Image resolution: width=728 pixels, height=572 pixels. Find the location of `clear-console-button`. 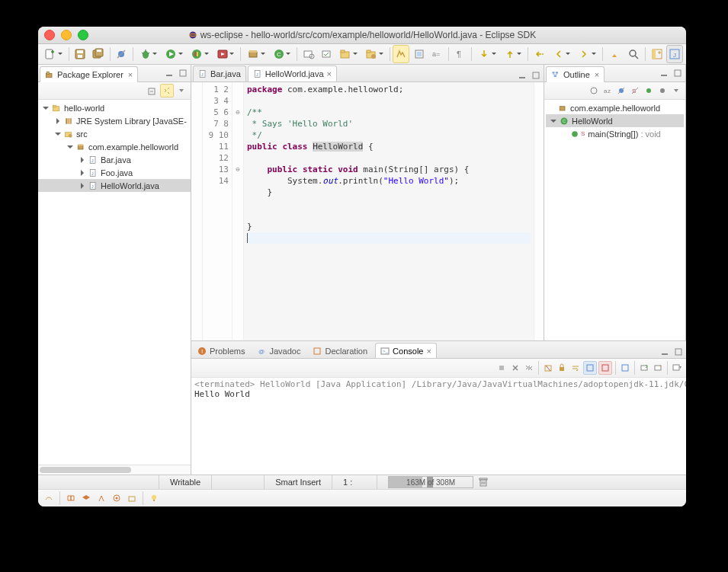

clear-console-button is located at coordinates (548, 368).